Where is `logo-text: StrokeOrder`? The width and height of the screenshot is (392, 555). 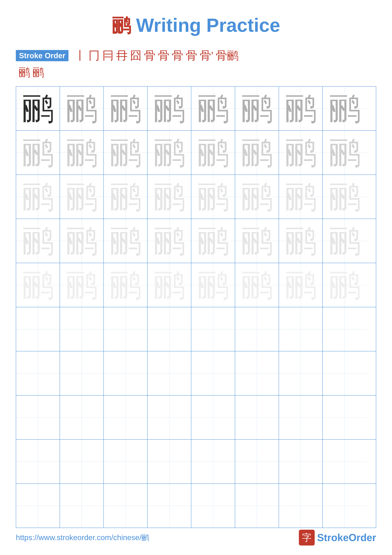 logo-text: StrokeOrder is located at coordinates (347, 538).